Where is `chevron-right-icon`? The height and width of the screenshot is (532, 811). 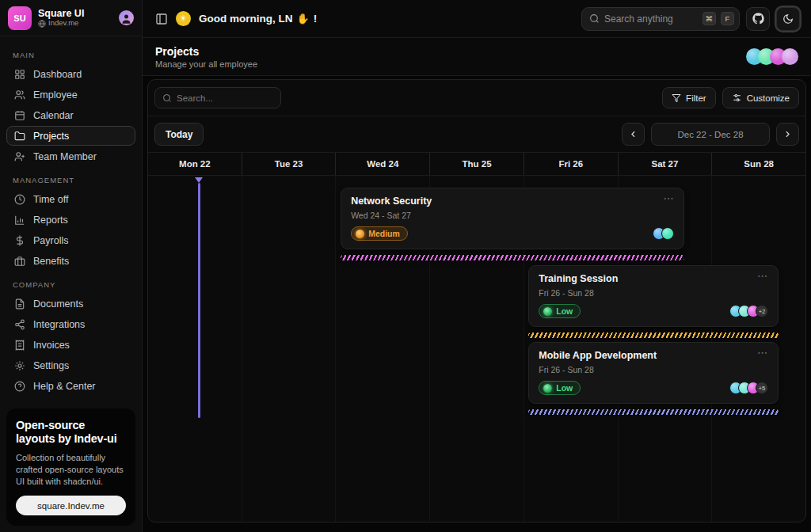 chevron-right-icon is located at coordinates (787, 135).